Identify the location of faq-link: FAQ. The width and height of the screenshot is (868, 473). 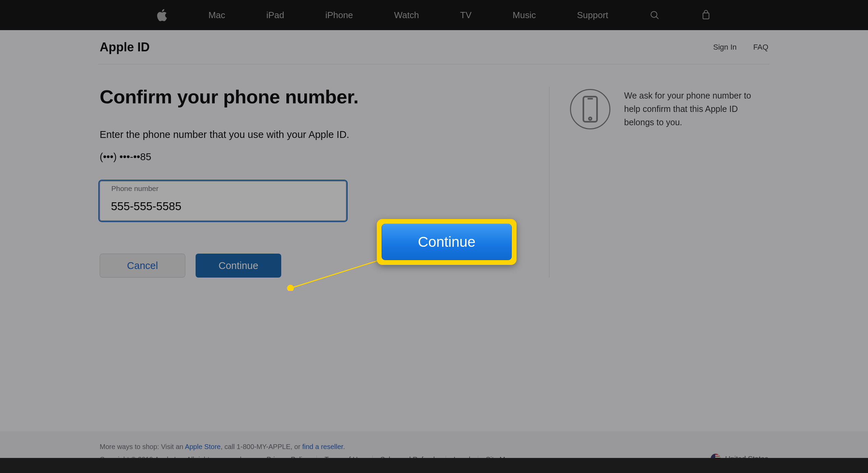
(761, 47).